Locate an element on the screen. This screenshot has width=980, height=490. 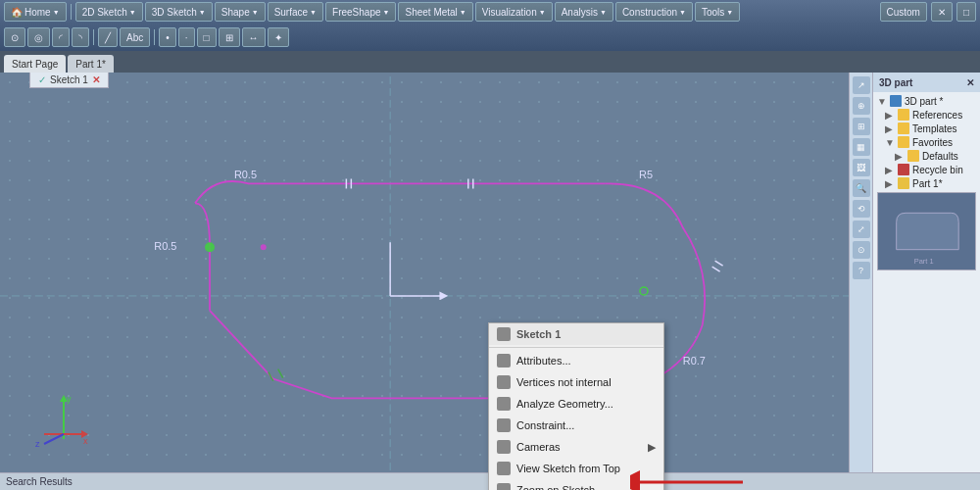
menu-title: Sketch 1 is located at coordinates (539, 334).